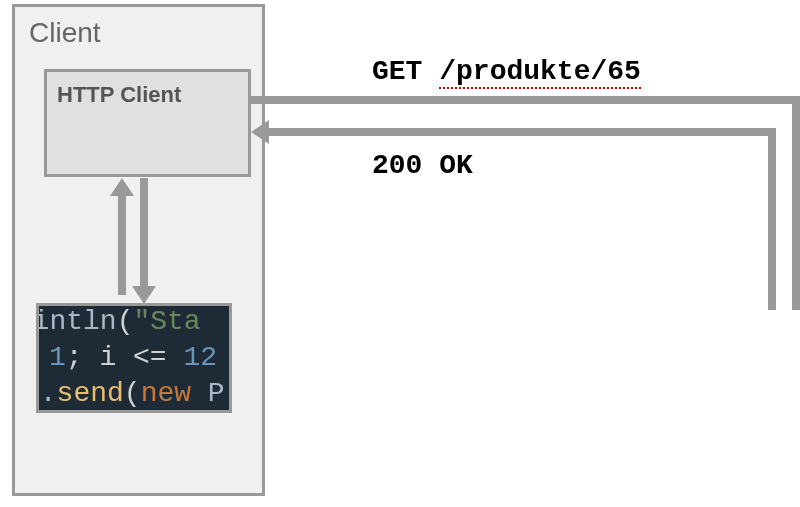 Image resolution: width=800 pixels, height=507 pixels. I want to click on request-connector-vertical, so click(796, 203).